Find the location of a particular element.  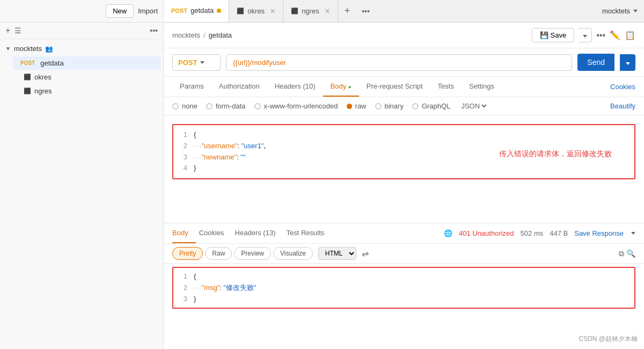

edit-button: ✏️ is located at coordinates (615, 35).